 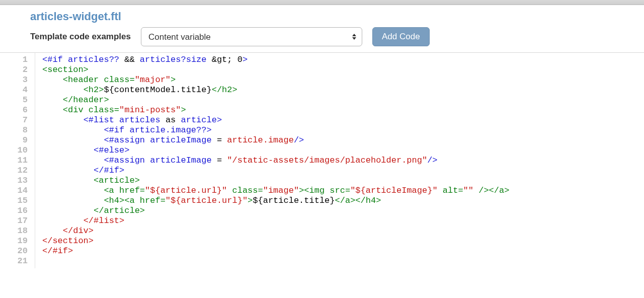 What do you see at coordinates (14, 261) in the screenshot?
I see `line-number: 21` at bounding box center [14, 261].